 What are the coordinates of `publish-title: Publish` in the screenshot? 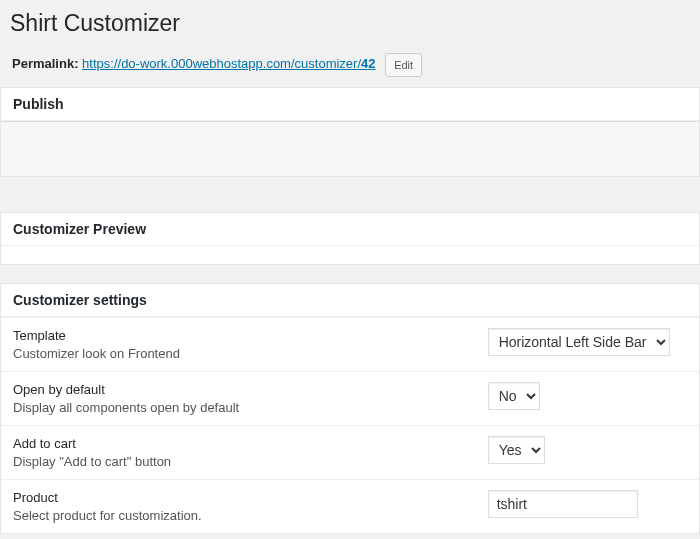 It's located at (38, 104).